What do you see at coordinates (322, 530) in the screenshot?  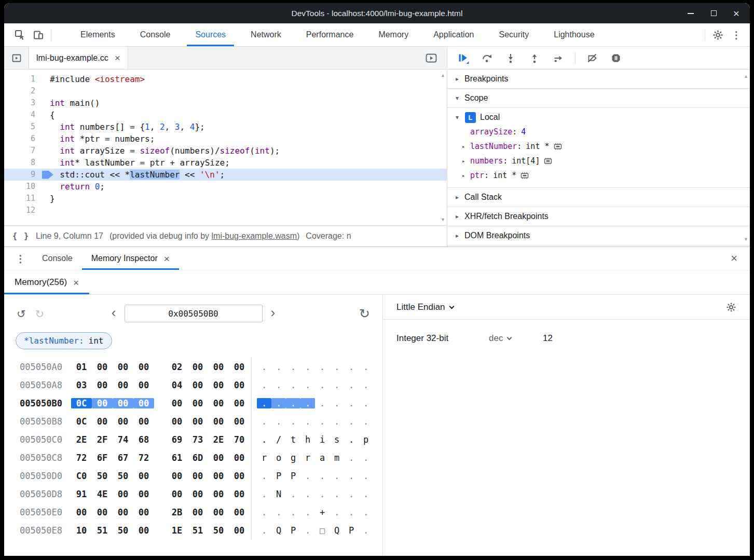 I see `ascii-char: □` at bounding box center [322, 530].